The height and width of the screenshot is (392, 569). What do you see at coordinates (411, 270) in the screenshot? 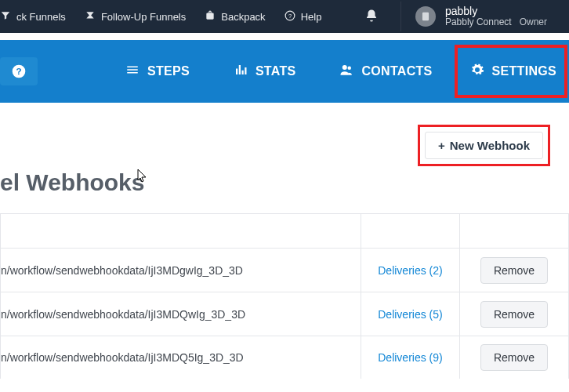
I see `deliveries-link: Deliveries (2)` at bounding box center [411, 270].